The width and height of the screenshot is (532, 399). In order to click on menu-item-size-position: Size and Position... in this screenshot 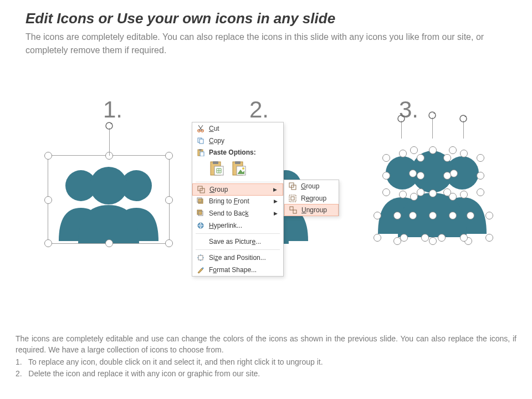, I will do `click(238, 258)`.